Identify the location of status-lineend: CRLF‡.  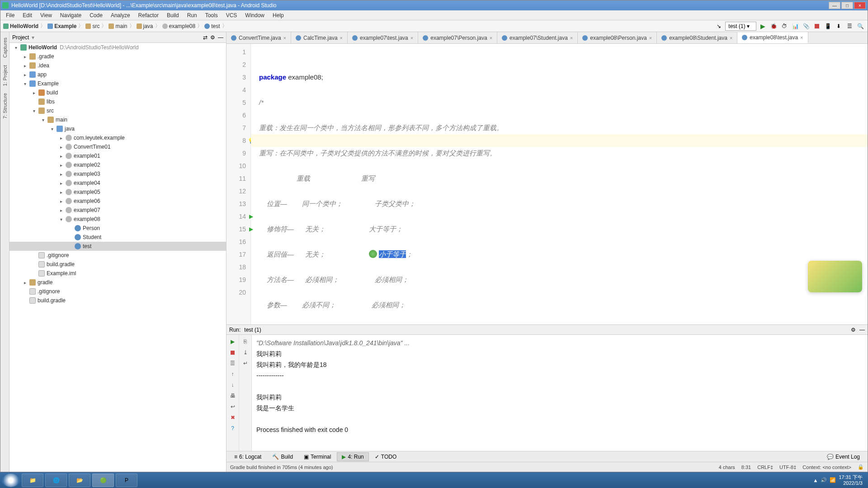
(765, 467).